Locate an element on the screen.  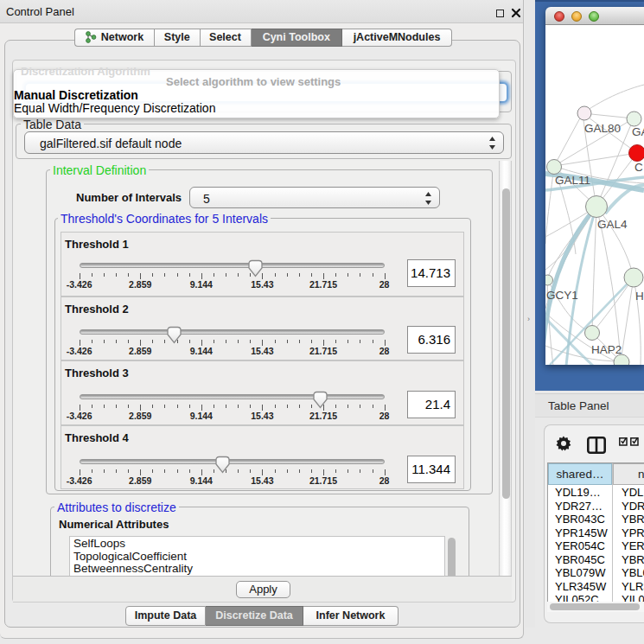
svg-text: GAL11 is located at coordinates (572, 180).